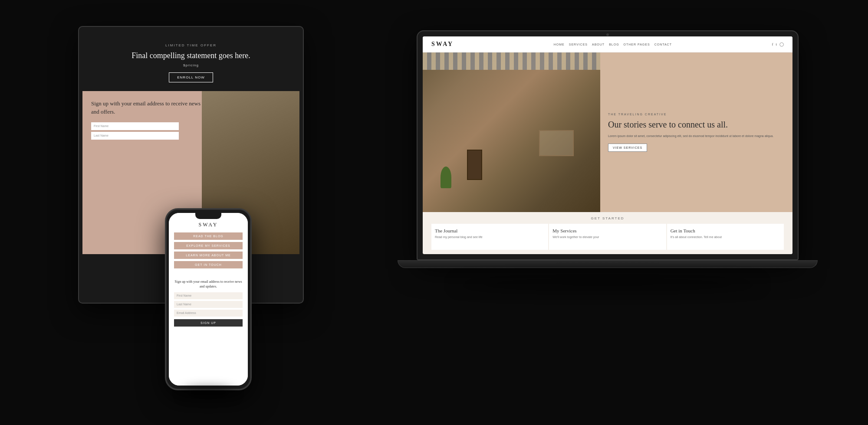 The image size is (868, 425). Describe the element at coordinates (208, 323) in the screenshot. I see `phone-signup-button: SIGN UP` at that location.